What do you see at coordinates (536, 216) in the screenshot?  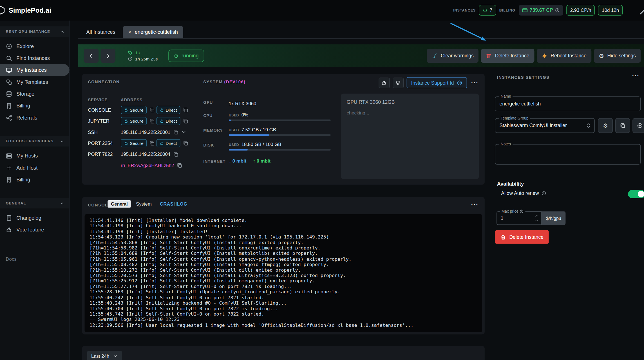 I see `stepper-up-icon` at bounding box center [536, 216].